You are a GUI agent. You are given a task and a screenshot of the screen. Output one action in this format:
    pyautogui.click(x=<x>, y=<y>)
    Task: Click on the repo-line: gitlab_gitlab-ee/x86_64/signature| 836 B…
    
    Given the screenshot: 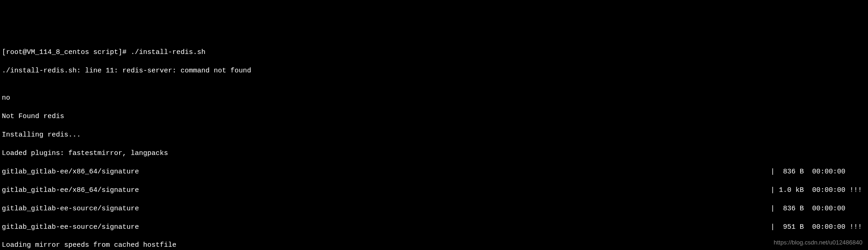 What is the action you would take?
    pyautogui.click(x=434, y=172)
    